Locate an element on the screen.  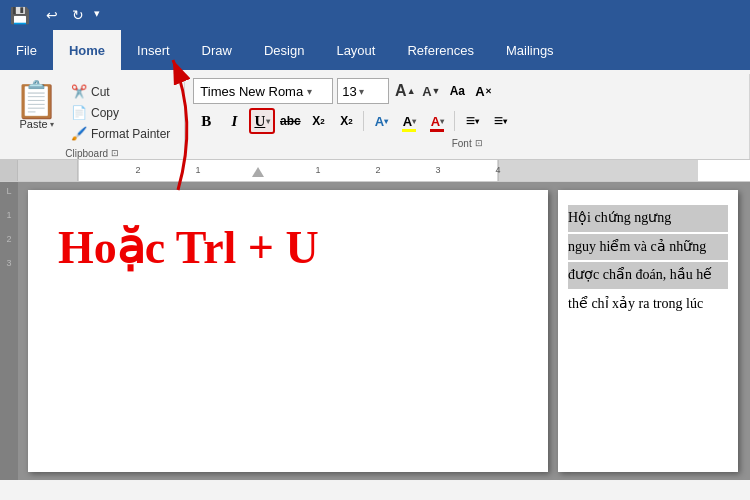
undo-icon: ↩ is located at coordinates (52, 15).